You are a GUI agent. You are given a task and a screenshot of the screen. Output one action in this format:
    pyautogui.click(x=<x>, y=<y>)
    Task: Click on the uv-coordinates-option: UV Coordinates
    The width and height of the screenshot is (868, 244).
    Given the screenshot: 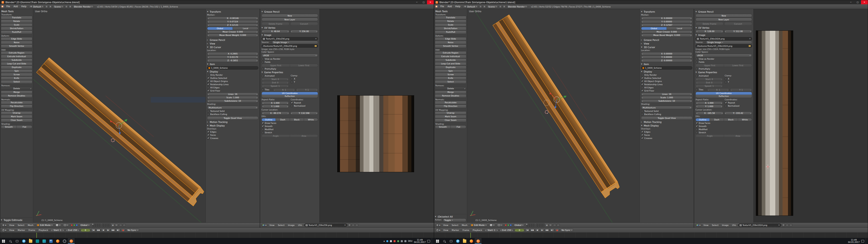 What is the action you would take?
    pyautogui.click(x=290, y=93)
    